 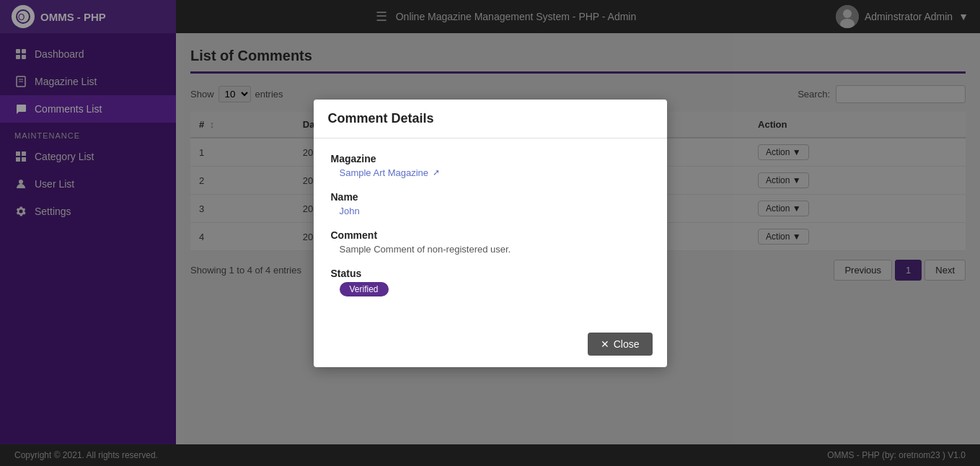 I want to click on close-label: Close, so click(x=627, y=344).